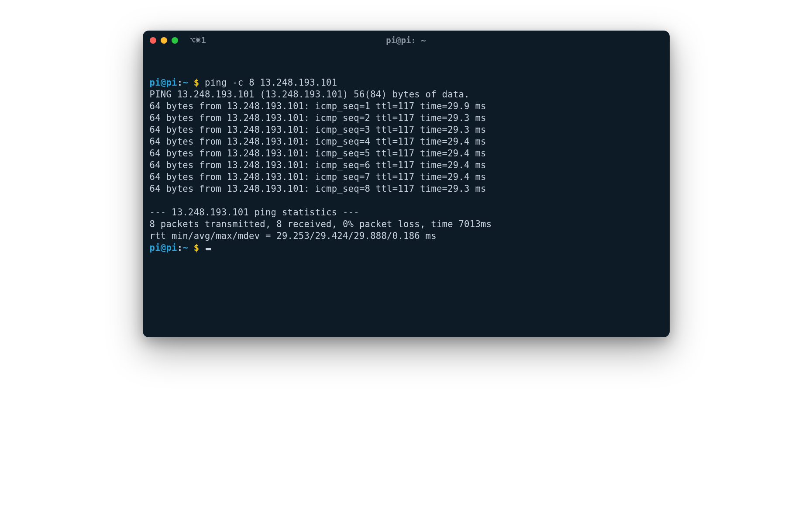  I want to click on prompt-line-idle: pi@pi:~ $, so click(406, 248).